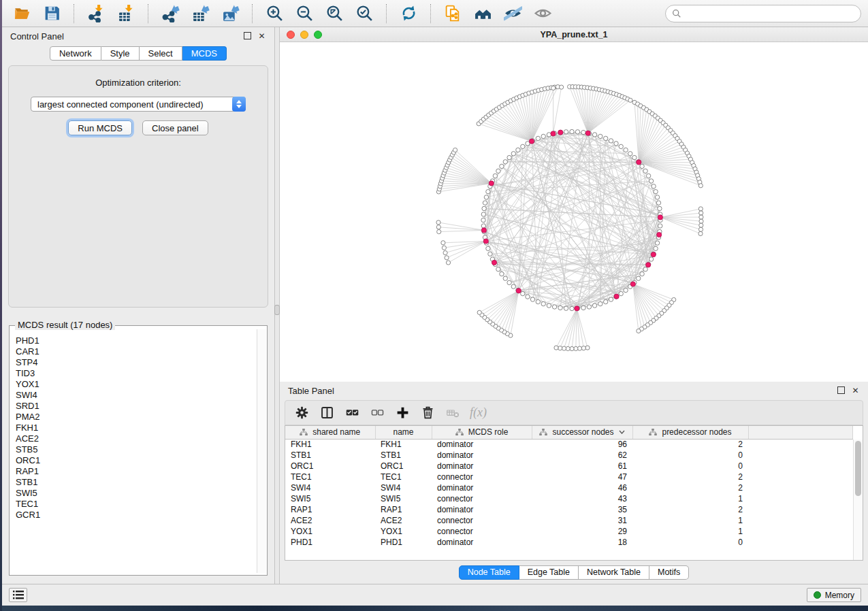 Image resolution: width=868 pixels, height=611 pixels. Describe the element at coordinates (277, 310) in the screenshot. I see `splitter-grip` at that location.